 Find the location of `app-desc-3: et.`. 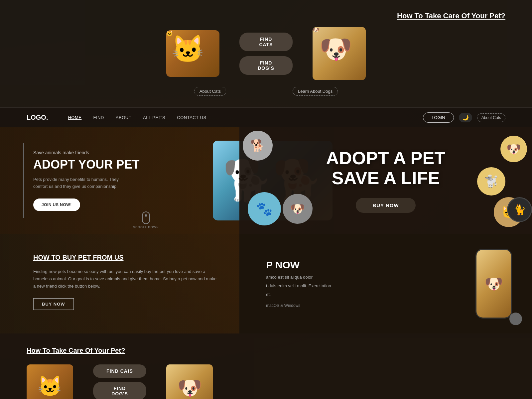

app-desc-3: et. is located at coordinates (389, 295).